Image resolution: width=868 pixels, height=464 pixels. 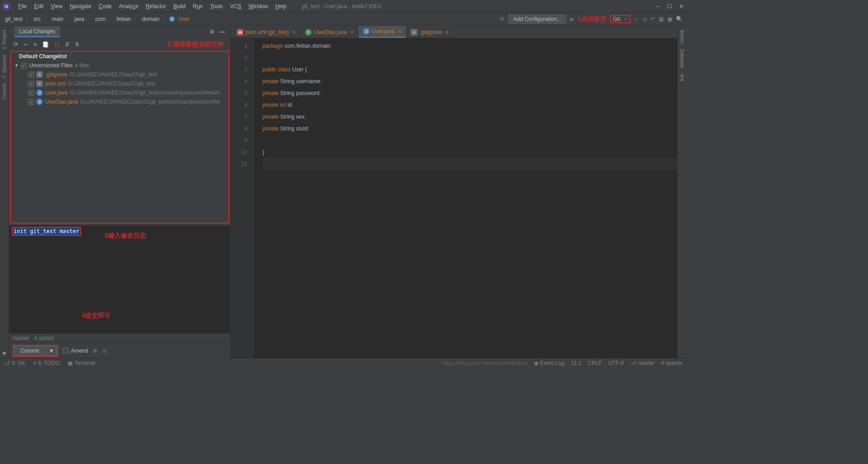 What do you see at coordinates (576, 363) in the screenshot?
I see `caret-position: 11:1` at bounding box center [576, 363].